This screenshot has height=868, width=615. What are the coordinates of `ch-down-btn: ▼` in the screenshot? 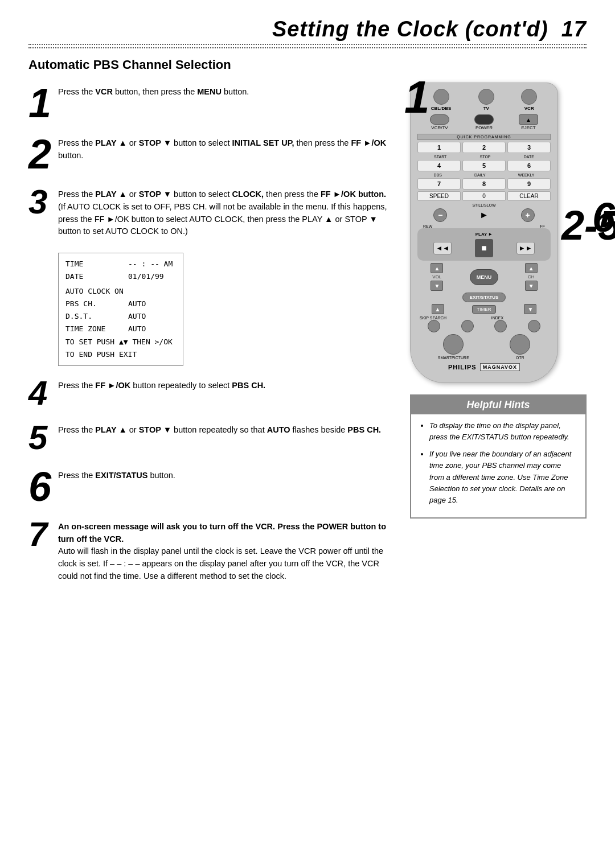 It's located at (531, 286).